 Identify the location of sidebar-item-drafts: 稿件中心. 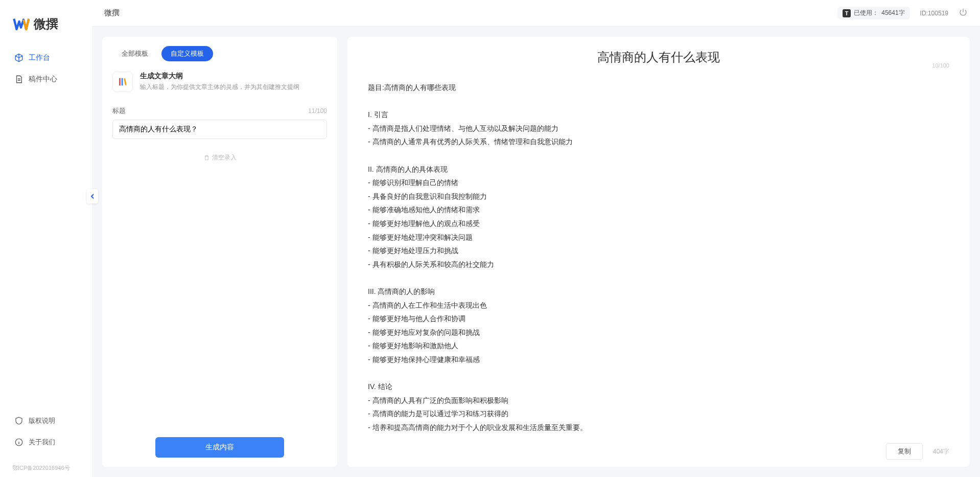
(46, 79).